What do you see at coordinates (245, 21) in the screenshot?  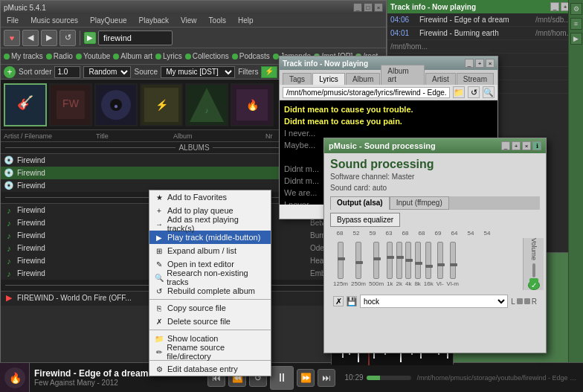 I see `menu-help: Help` at bounding box center [245, 21].